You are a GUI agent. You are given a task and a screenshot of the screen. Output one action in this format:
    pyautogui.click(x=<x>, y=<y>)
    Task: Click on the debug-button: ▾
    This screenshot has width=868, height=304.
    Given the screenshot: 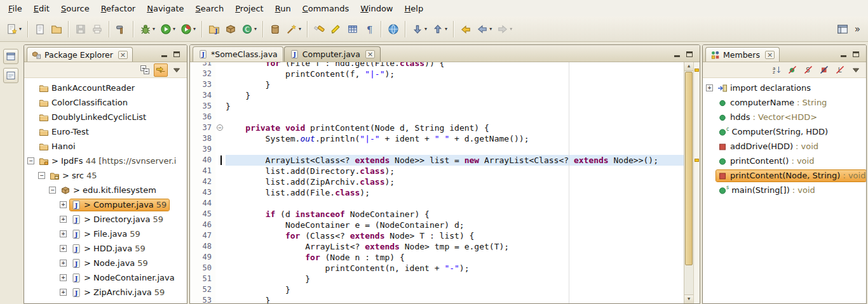 What is the action you would take?
    pyautogui.click(x=147, y=29)
    